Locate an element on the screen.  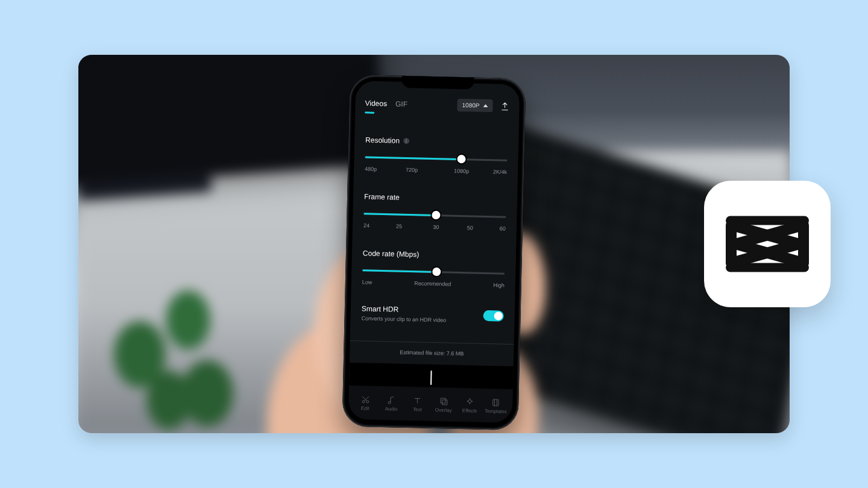
scissors-icon is located at coordinates (365, 399).